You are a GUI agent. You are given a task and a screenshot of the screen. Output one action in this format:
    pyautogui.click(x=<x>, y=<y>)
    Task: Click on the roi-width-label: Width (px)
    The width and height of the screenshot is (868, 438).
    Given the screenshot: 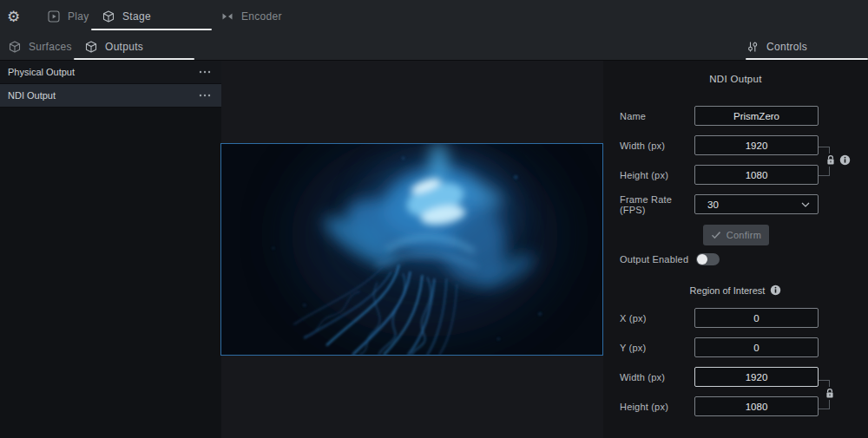 What is the action you would take?
    pyautogui.click(x=657, y=377)
    